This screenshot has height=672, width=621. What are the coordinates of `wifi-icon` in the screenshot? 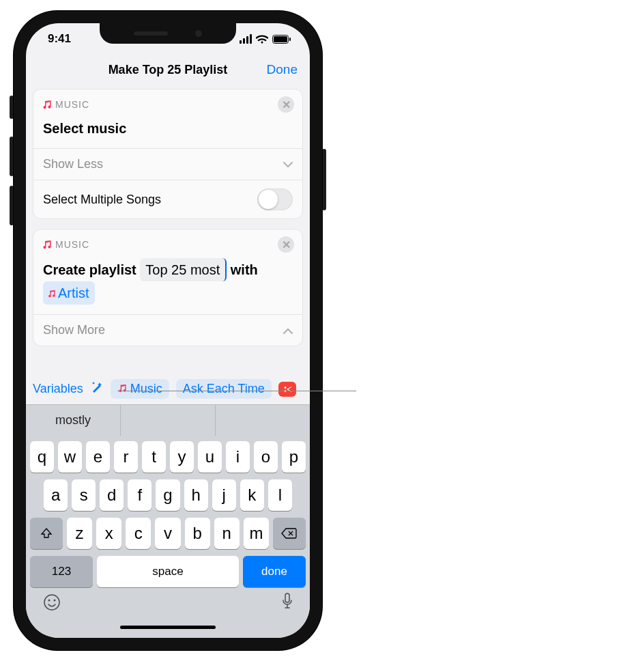 It's located at (262, 40).